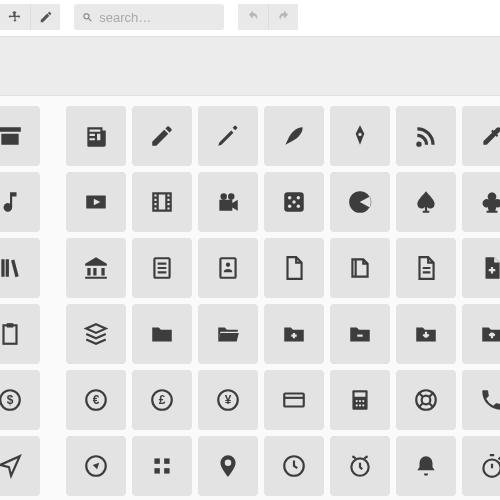 Image resolution: width=500 pixels, height=500 pixels. What do you see at coordinates (250, 66) in the screenshot?
I see `category-header` at bounding box center [250, 66].